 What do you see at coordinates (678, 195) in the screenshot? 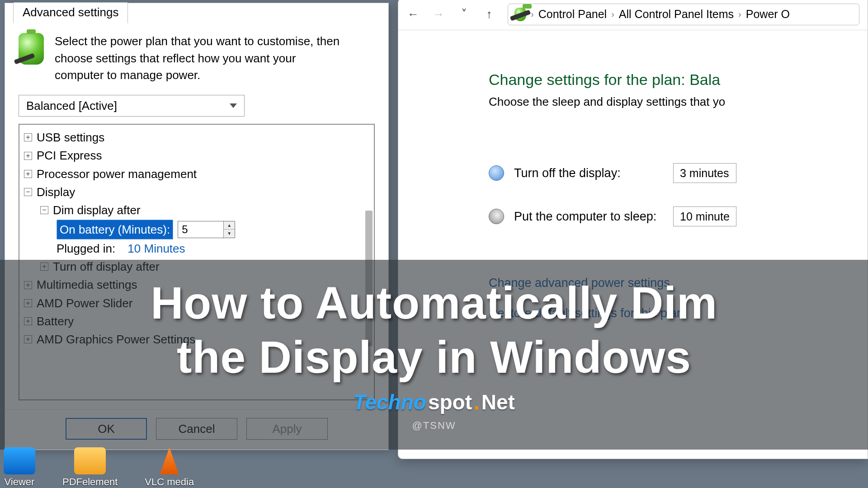
I see `plan-settings-table: Turn off the display: 3 minutes Put the …` at bounding box center [678, 195].